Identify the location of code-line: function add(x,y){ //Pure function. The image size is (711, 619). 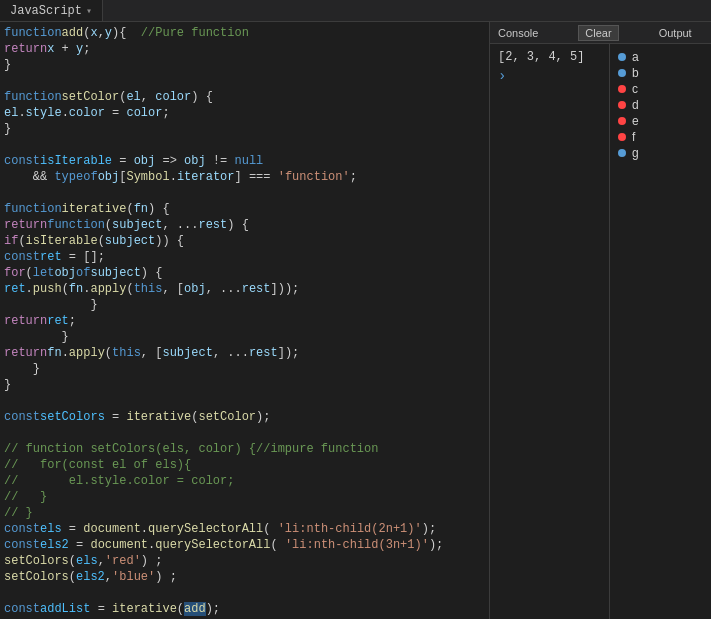
(244, 34).